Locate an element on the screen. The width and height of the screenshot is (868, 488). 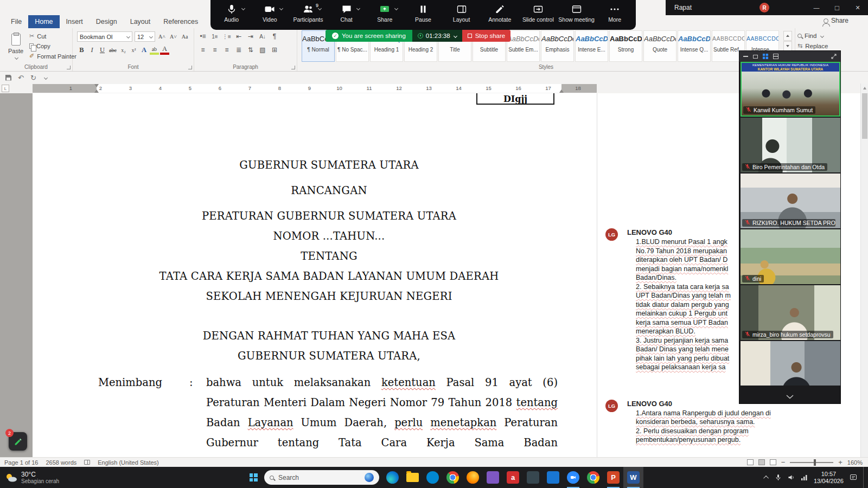
ribbon-tab: File is located at coordinates (16, 22).